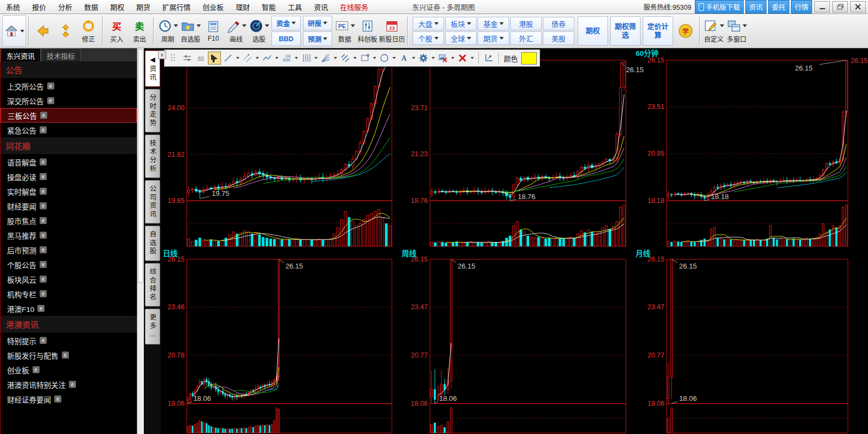 This screenshot has height=434, width=868. What do you see at coordinates (140, 241) in the screenshot?
I see `sidebar-scrollbar` at bounding box center [140, 241].